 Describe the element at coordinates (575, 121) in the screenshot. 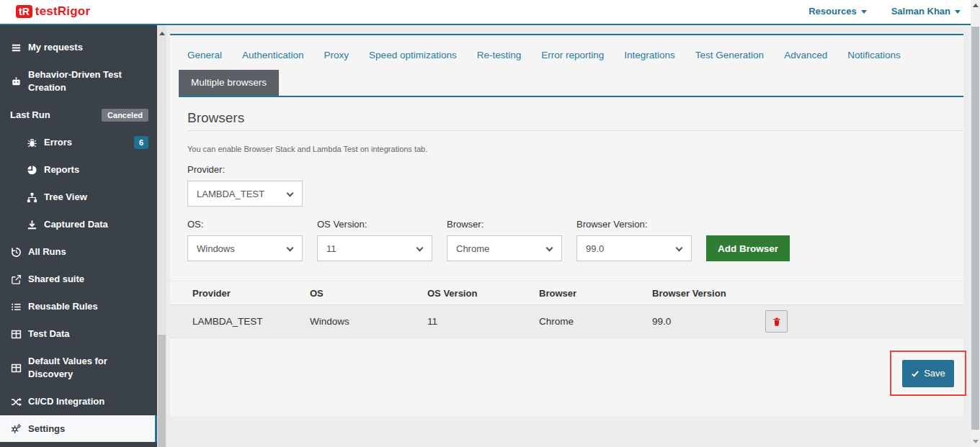

I see `section-title: Browsers` at that location.